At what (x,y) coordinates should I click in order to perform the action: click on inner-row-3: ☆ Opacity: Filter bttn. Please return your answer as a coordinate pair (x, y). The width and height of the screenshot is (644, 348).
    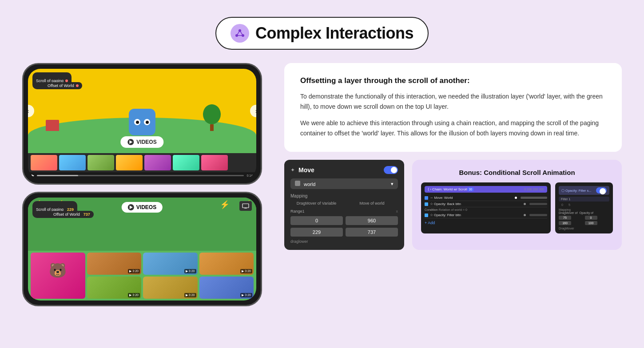
    Looking at the image, I should click on (486, 215).